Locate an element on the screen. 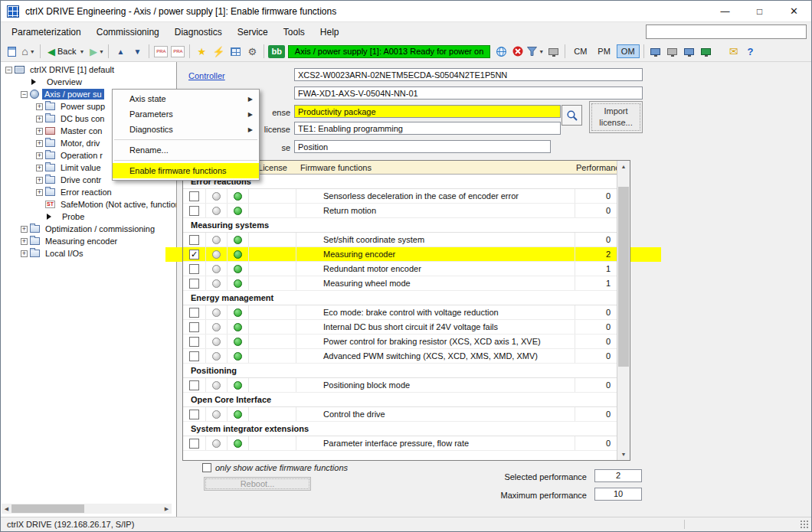 The width and height of the screenshot is (812, 532). context-menu-item: Diagnostics▶ is located at coordinates (185, 129).